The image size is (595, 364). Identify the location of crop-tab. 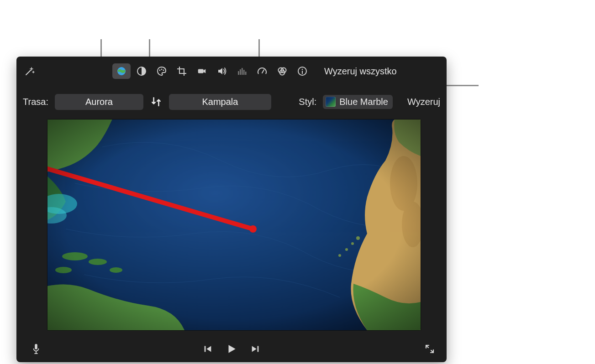
(182, 71).